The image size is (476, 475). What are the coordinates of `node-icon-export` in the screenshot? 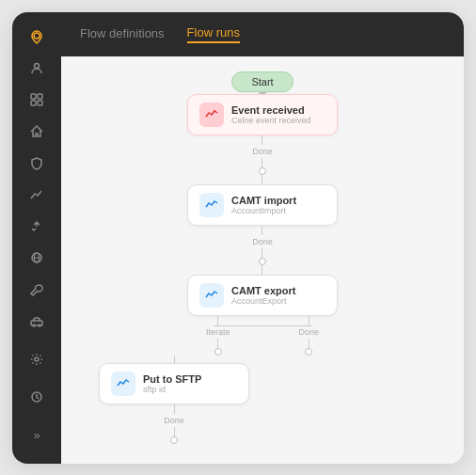 It's located at (212, 295).